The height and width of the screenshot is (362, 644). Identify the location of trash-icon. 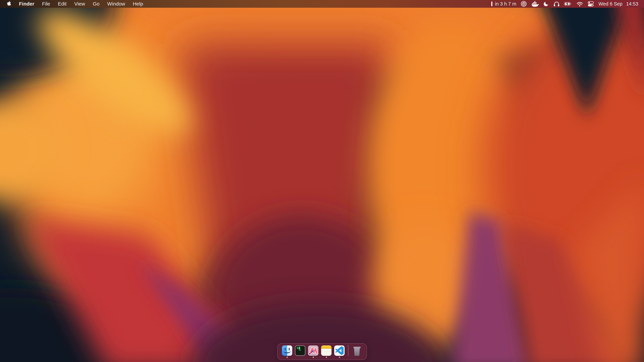
(357, 351).